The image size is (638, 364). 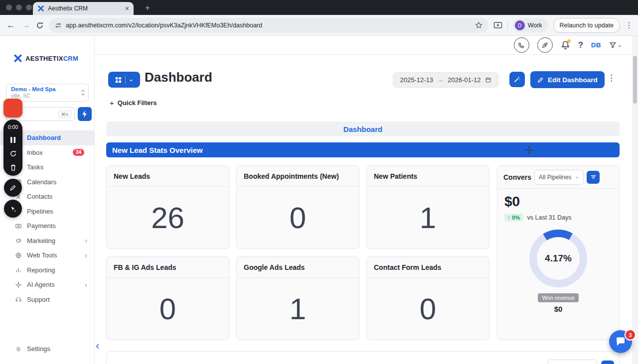 I want to click on sidebar-item-marketing: Marketing ›, so click(x=47, y=241).